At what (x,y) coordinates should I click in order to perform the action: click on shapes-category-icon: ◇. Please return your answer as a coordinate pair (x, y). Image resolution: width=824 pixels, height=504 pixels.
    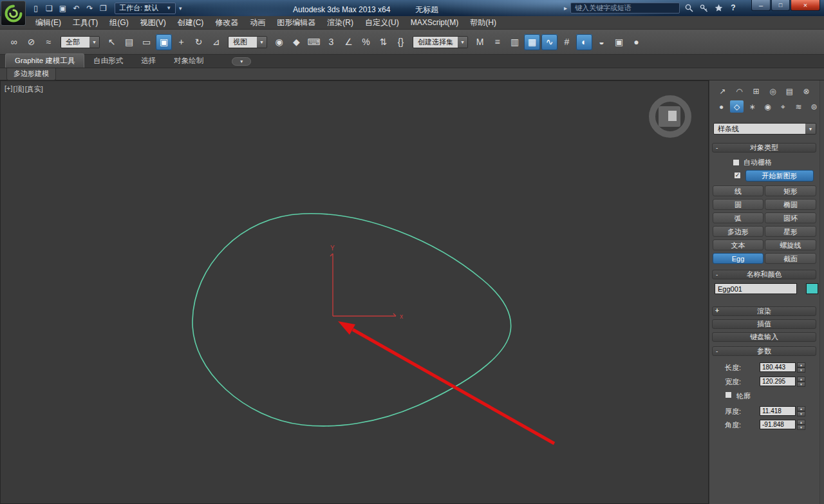
    Looking at the image, I should click on (736, 107).